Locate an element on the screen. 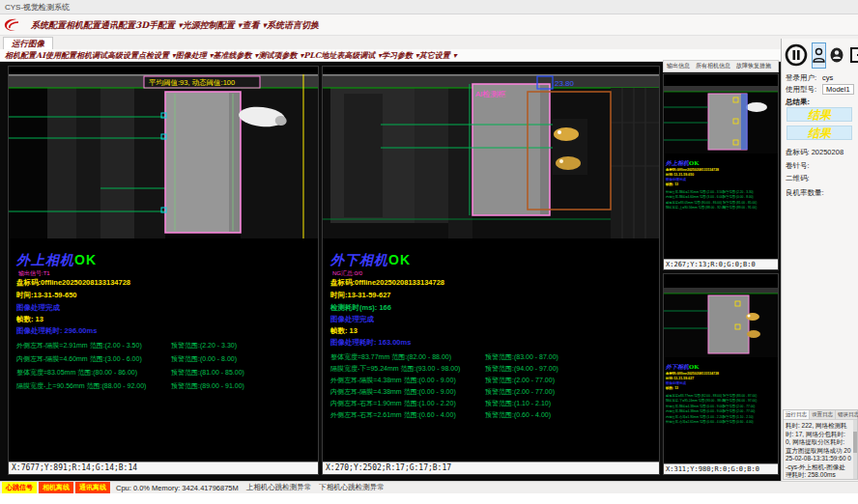 Image resolution: width=858 pixels, height=504 pixels. barcode-line: 盘标码:0ffline20250208133134728 is located at coordinates (73, 283).